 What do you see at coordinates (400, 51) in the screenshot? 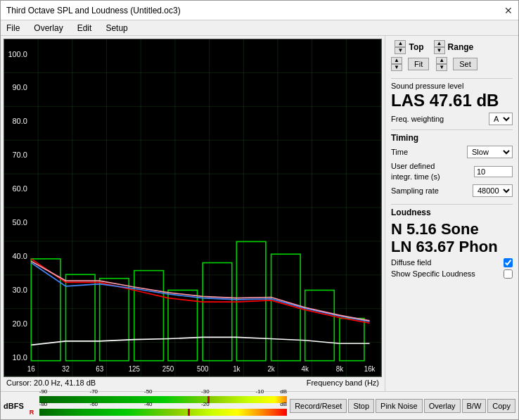
I see `top-down-btn: ▼` at bounding box center [400, 51].